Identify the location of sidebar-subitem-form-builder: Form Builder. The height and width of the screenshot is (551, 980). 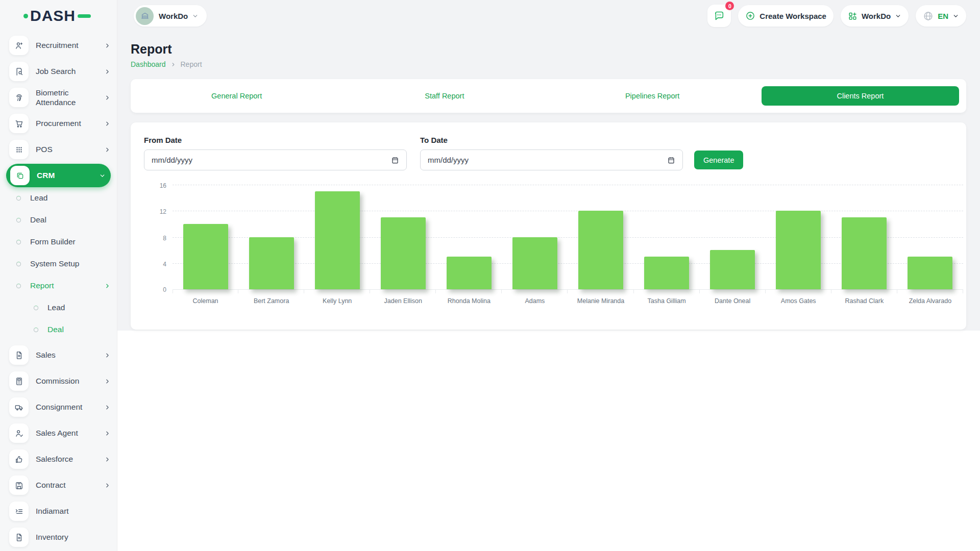
(60, 242).